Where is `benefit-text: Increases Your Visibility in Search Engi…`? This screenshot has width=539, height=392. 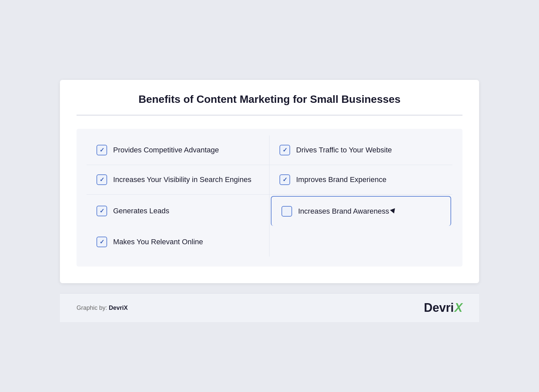 benefit-text: Increases Your Visibility in Search Engi… is located at coordinates (182, 180).